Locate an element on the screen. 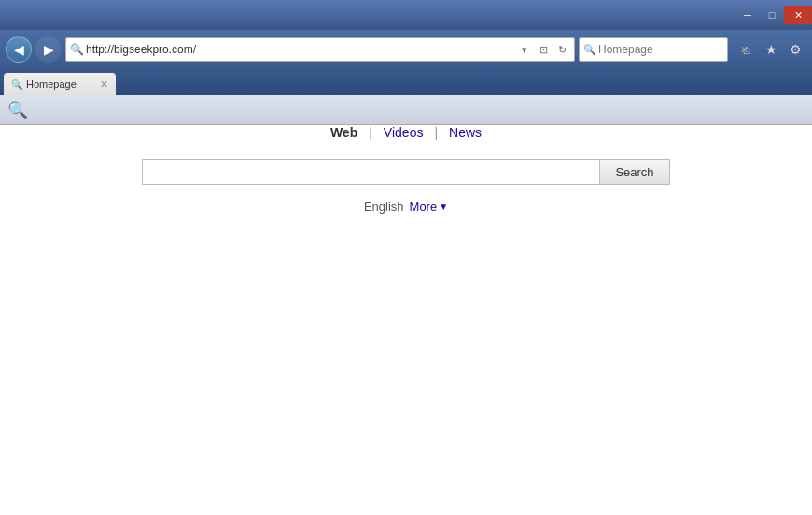  nav-news: News is located at coordinates (465, 132).